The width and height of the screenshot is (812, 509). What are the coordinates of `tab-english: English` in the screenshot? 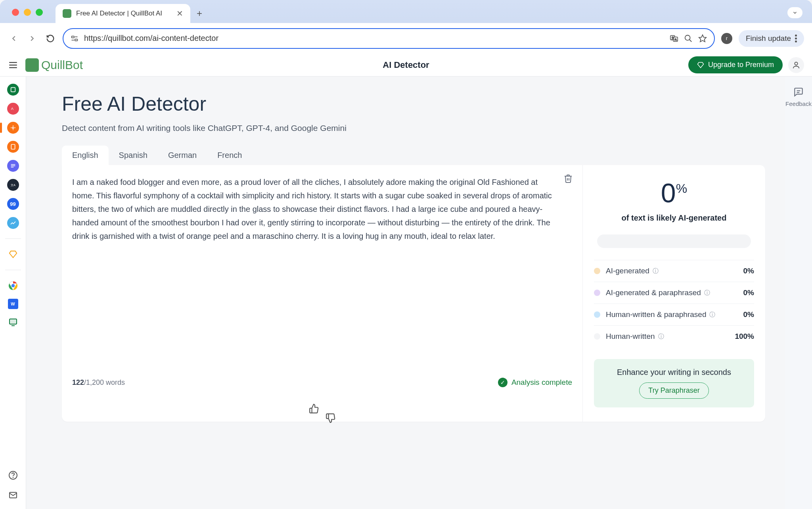 It's located at (85, 156).